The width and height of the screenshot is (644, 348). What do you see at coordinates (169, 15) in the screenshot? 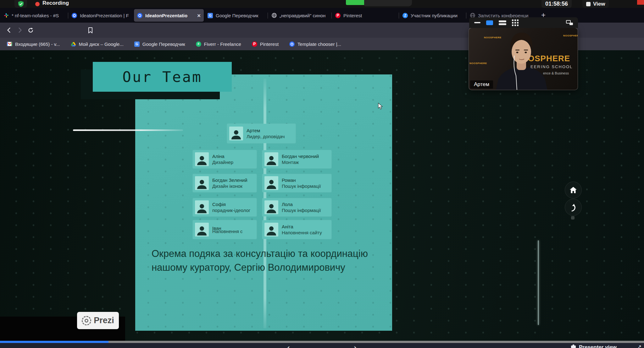
I see `tab-prezi-active: IdeatonPrezentatio ×` at bounding box center [169, 15].